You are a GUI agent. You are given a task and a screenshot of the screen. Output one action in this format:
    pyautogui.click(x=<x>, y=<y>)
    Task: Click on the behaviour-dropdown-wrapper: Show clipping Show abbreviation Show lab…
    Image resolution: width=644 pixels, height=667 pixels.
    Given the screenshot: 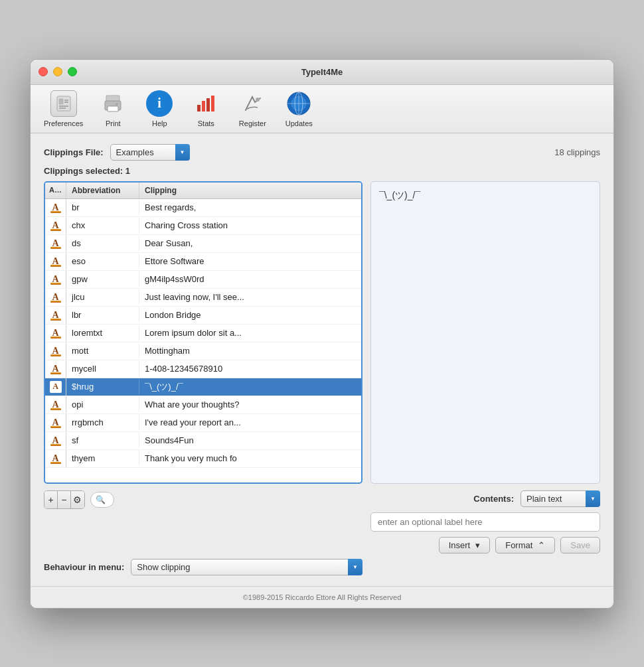 What is the action you would take?
    pyautogui.click(x=247, y=567)
    